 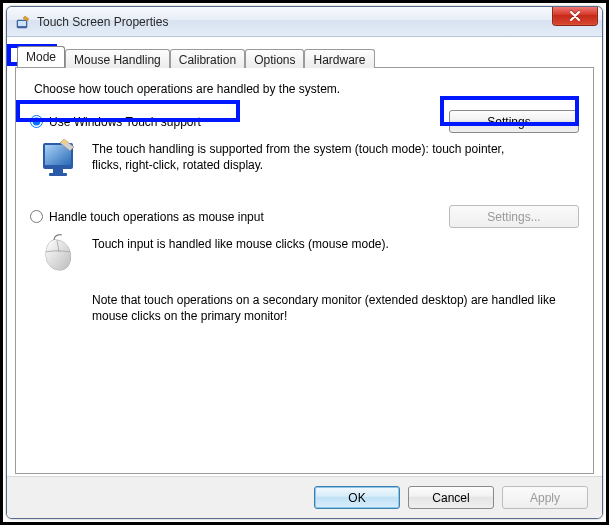 I want to click on tab-mode: Mode, so click(x=41, y=56).